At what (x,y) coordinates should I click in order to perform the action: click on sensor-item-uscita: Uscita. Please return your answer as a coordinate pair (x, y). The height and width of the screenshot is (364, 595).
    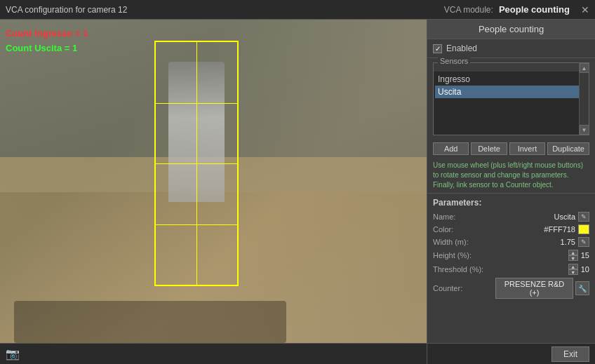
    Looking at the image, I should click on (511, 92).